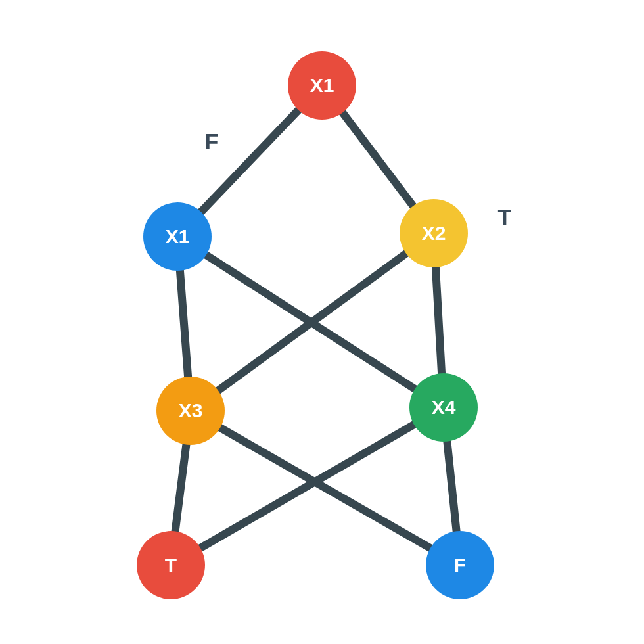 This screenshot has width=644, height=644. I want to click on node-n_top: X1, so click(322, 85).